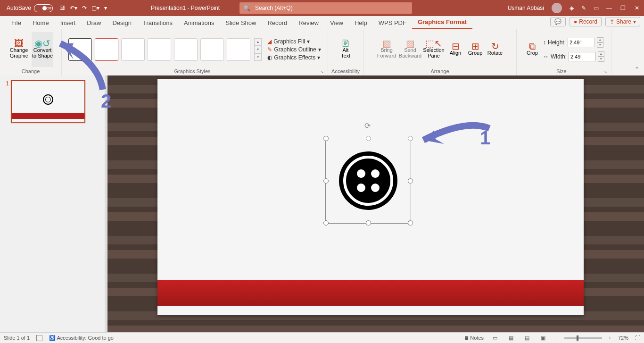  Describe the element at coordinates (596, 8) in the screenshot. I see `ribbon-mode-icon: ▭` at that location.